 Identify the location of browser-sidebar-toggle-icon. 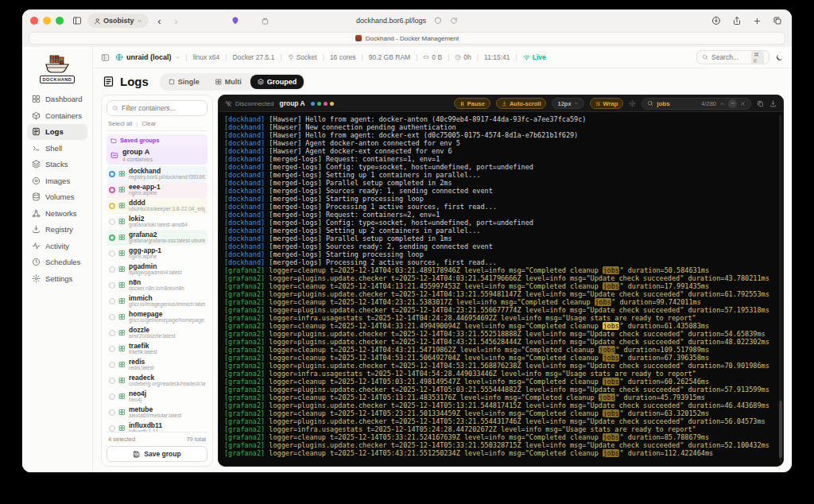
(77, 21).